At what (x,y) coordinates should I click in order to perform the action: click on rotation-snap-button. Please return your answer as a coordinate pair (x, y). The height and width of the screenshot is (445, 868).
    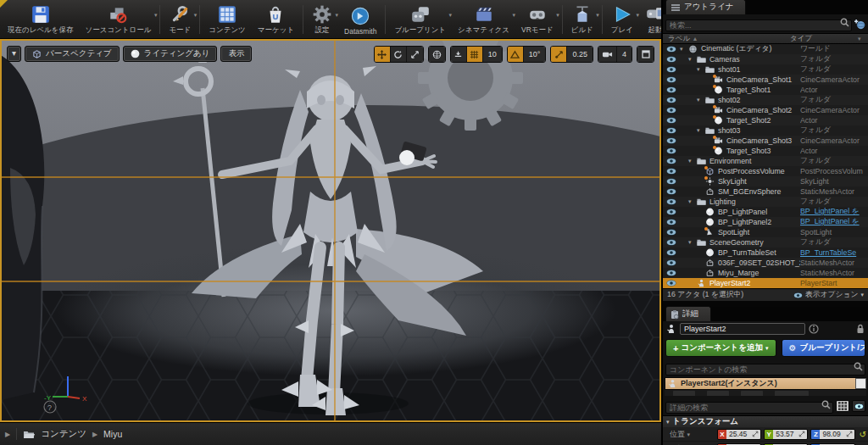
    Looking at the image, I should click on (515, 54).